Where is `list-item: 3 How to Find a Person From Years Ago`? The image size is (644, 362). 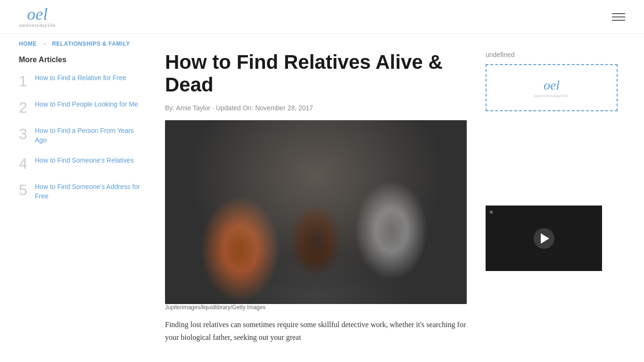
list-item: 3 How to Find a Person From Years Ago is located at coordinates (83, 136).